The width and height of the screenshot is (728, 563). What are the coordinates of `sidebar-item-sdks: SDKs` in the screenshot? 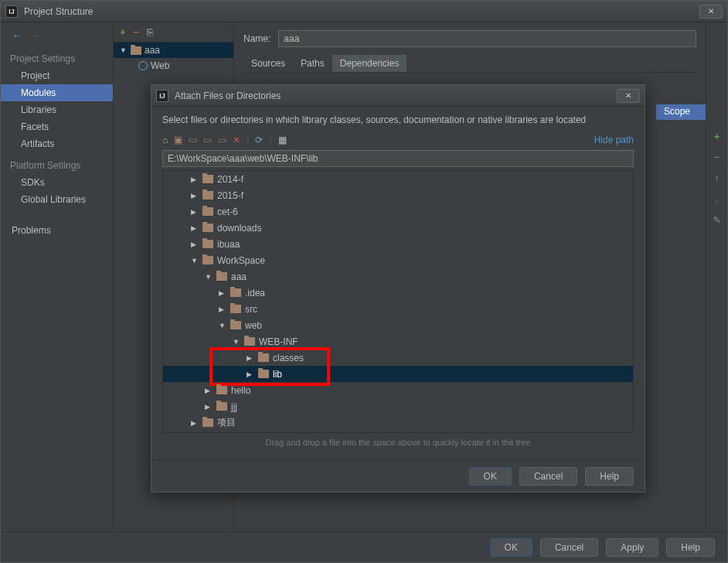 It's located at (57, 183).